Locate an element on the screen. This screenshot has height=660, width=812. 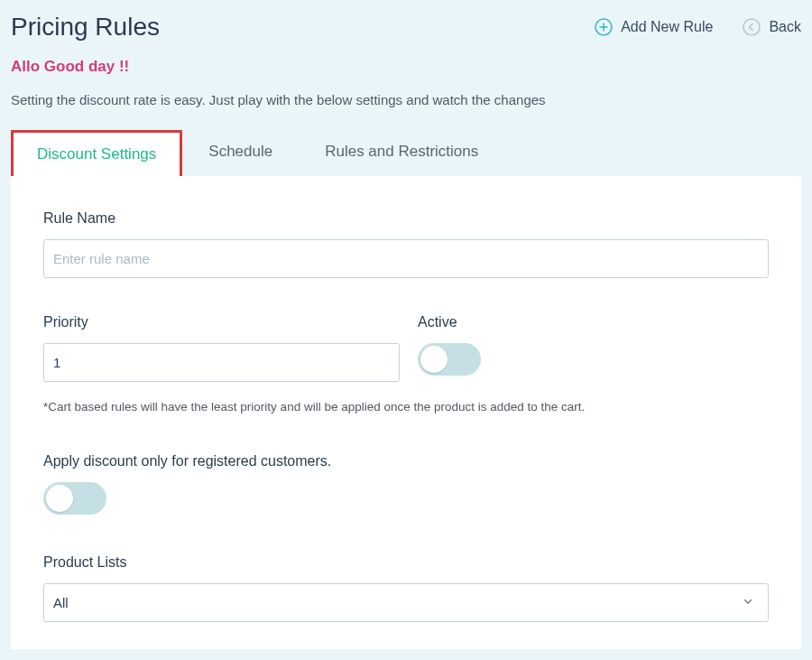
priority-hint: *Cart based rules will have the least pr… is located at coordinates (406, 406).